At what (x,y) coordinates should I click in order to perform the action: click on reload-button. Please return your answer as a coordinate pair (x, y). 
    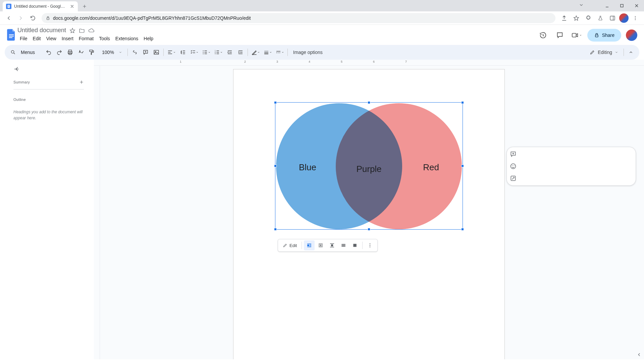
    Looking at the image, I should click on (33, 18).